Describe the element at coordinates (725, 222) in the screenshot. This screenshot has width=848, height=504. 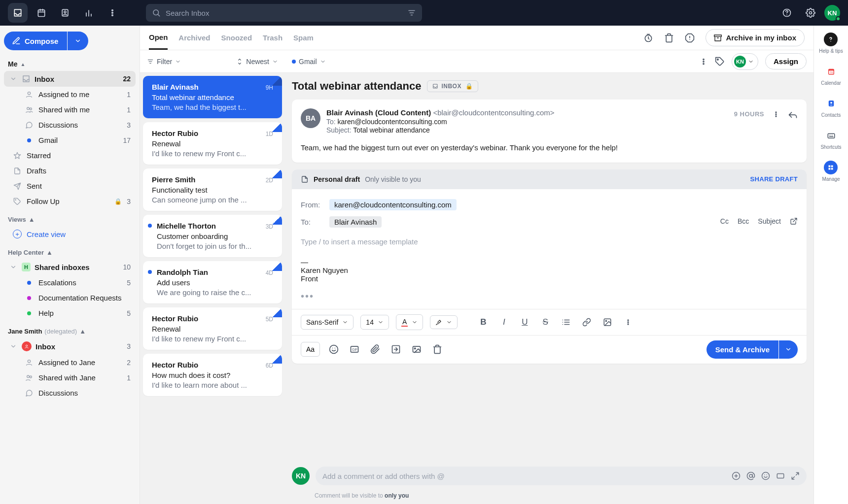
I see `cc-button: Cc` at that location.